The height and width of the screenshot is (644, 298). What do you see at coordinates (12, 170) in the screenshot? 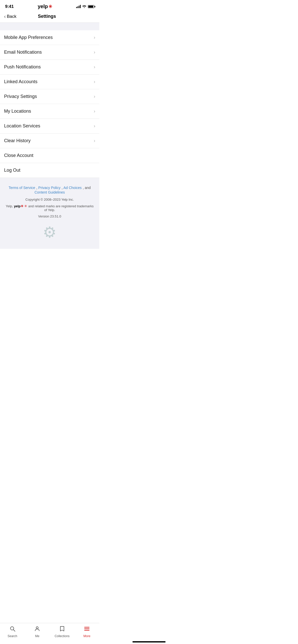
I see `settings-item-label-log-out: Log Out` at bounding box center [12, 170].